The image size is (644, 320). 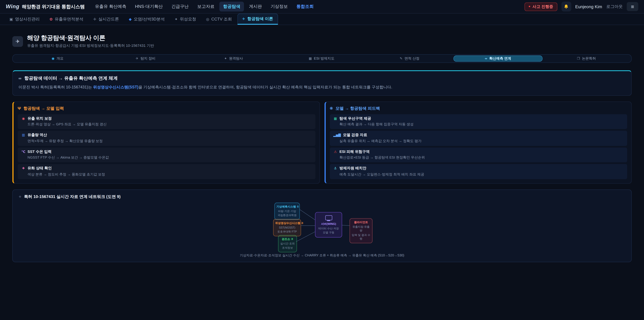 What do you see at coordinates (322, 225) in the screenshot?
I see `network-diagram: 기상예측시스템 ① 바람·기온·기압 국립환경과학원 위성영상수신시스템 ② S…` at bounding box center [322, 225].